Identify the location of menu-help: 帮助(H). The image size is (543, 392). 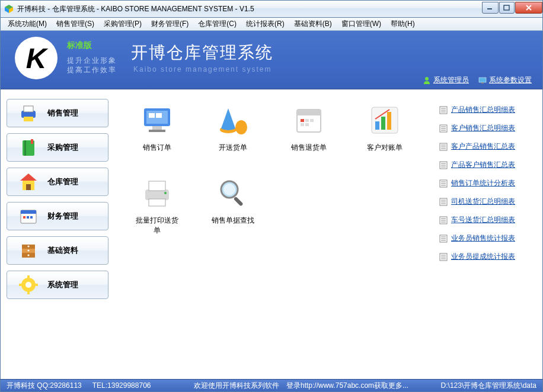
(403, 24).